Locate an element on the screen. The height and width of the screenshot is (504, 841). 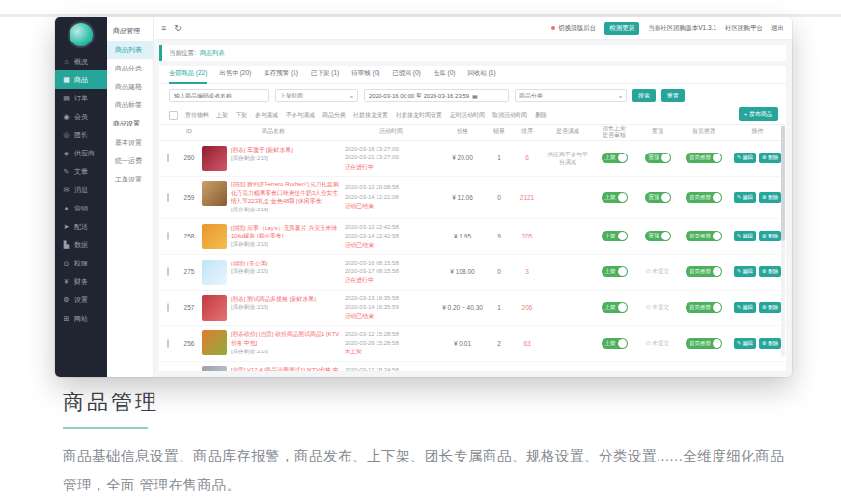
submenu-item: 商品规格 is located at coordinates (129, 87).